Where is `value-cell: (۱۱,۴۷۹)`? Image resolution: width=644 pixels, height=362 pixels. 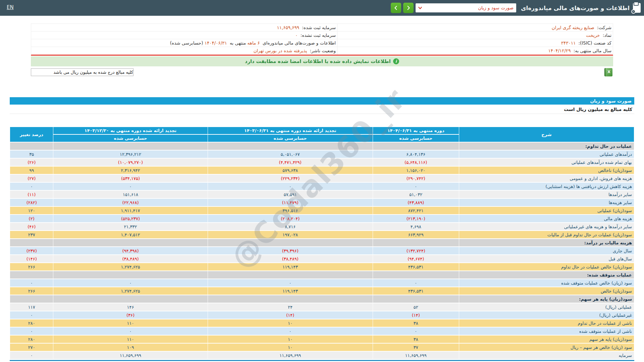 value-cell: (۱۱,۴۷۹) is located at coordinates (290, 202).